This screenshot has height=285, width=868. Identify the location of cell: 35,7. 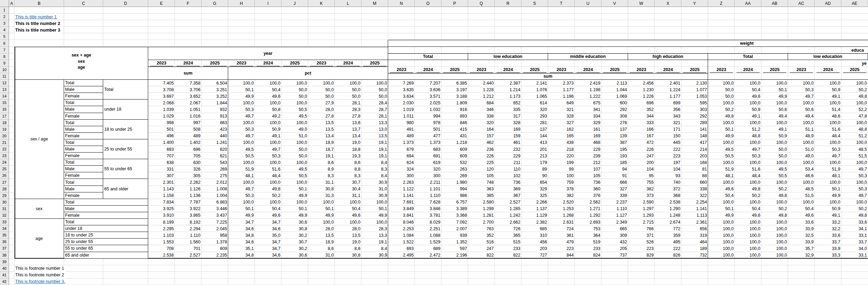
(801, 248).